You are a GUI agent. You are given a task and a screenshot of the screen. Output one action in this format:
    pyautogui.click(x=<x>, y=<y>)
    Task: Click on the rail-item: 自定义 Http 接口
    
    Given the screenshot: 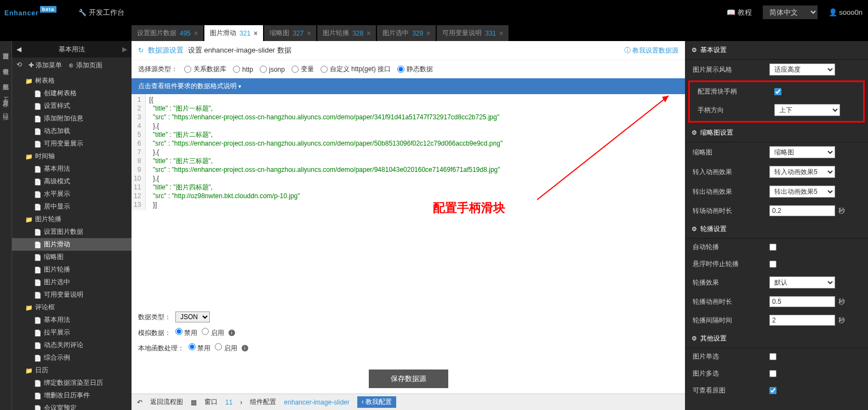 What is the action you would take?
    pyautogui.click(x=5, y=102)
    